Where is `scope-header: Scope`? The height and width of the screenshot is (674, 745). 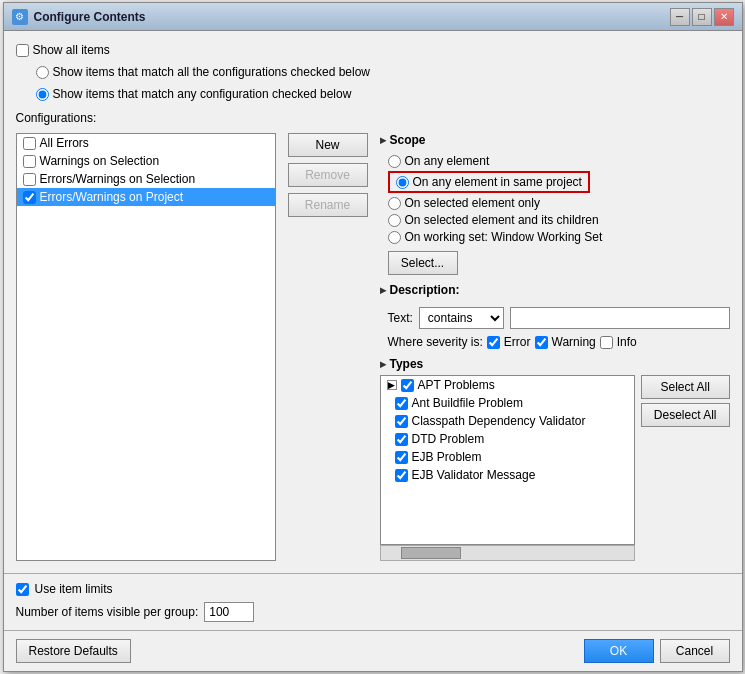 scope-header: Scope is located at coordinates (555, 140).